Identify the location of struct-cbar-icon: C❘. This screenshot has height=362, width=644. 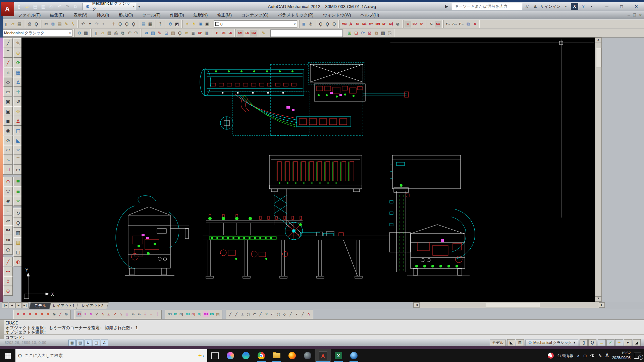
(182, 314).